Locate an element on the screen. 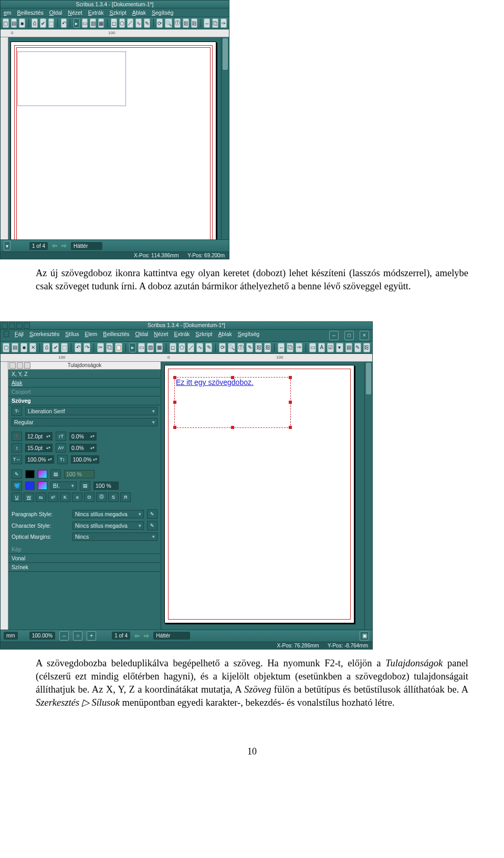 Image resolution: width=504 pixels, height=858 pixels. pdf-combo-icon: ▾ is located at coordinates (339, 348).